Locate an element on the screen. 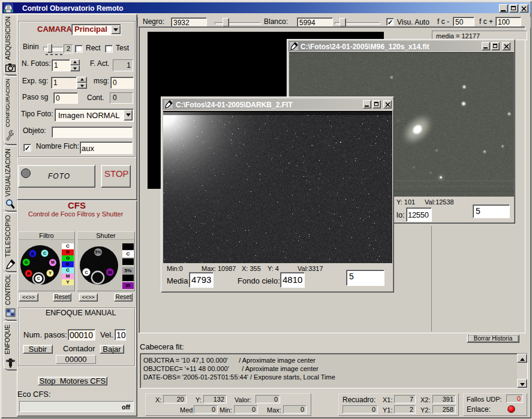  svg-text: R is located at coordinates (29, 273).